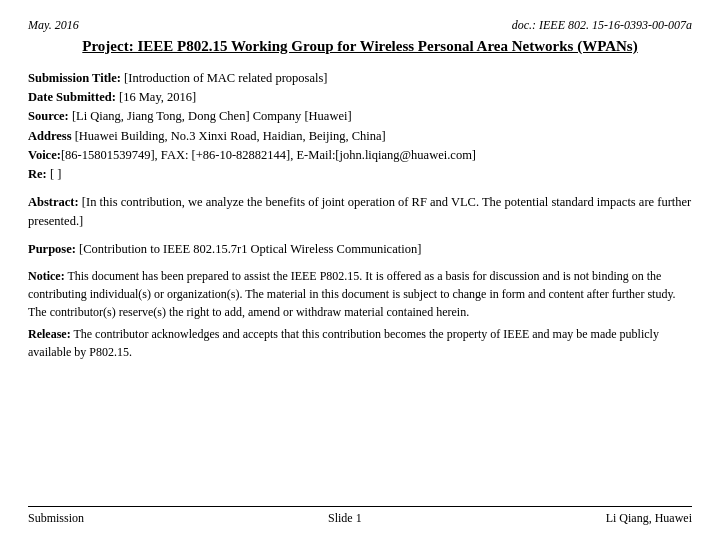 This screenshot has height=540, width=720. I want to click on abstract-text: [In this contribution, we analyze the be…, so click(360, 212).